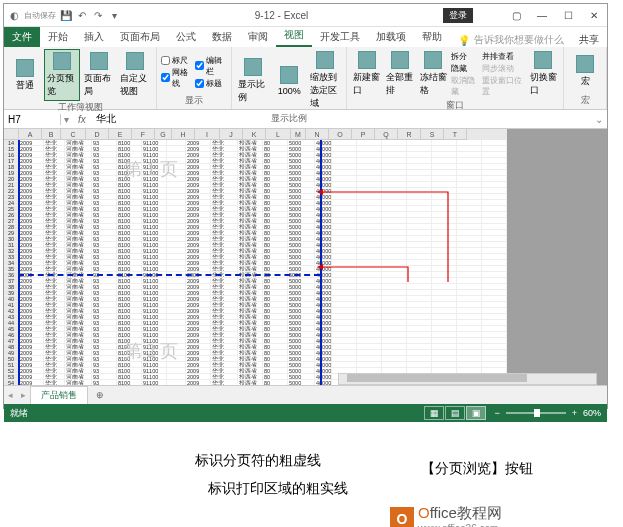 The image size is (623, 527). What do you see at coordinates (177, 78) in the screenshot?
I see `gridlines-checkbox: 网格线` at bounding box center [177, 78].